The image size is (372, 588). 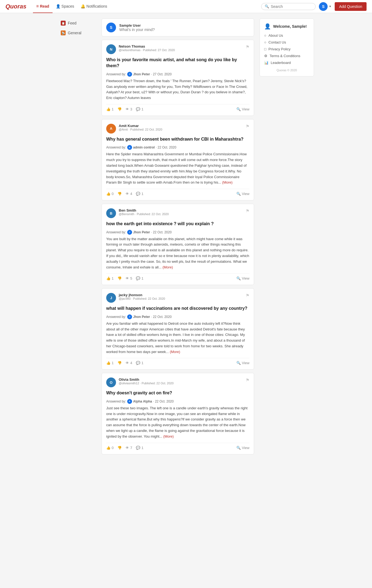 I want to click on thumbs-up-icon: 👍, so click(x=108, y=194).